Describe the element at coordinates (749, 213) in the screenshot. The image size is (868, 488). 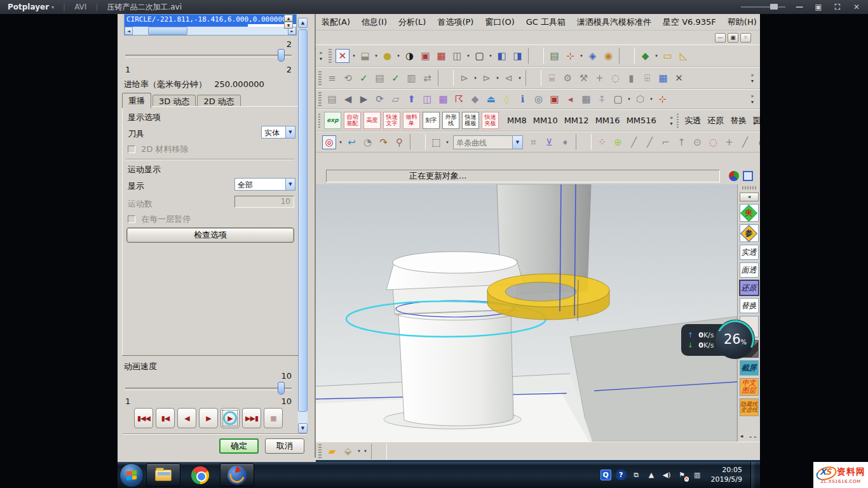
I see `clamp-tool-button: 夹` at that location.